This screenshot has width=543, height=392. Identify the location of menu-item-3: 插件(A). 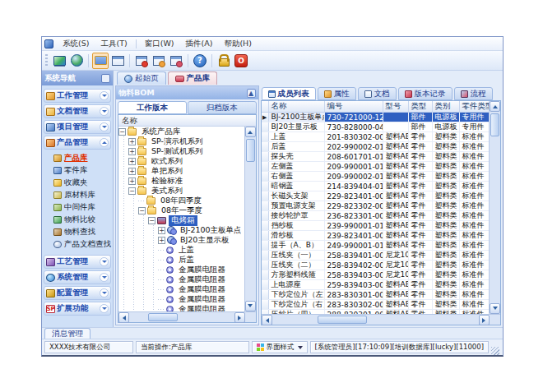
(199, 44).